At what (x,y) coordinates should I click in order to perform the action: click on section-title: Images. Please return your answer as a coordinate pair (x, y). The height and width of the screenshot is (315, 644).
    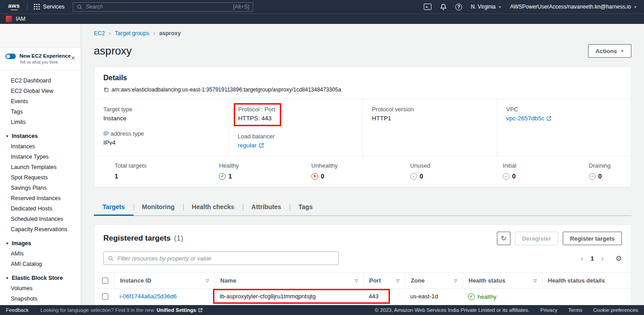
    Looking at the image, I should click on (22, 243).